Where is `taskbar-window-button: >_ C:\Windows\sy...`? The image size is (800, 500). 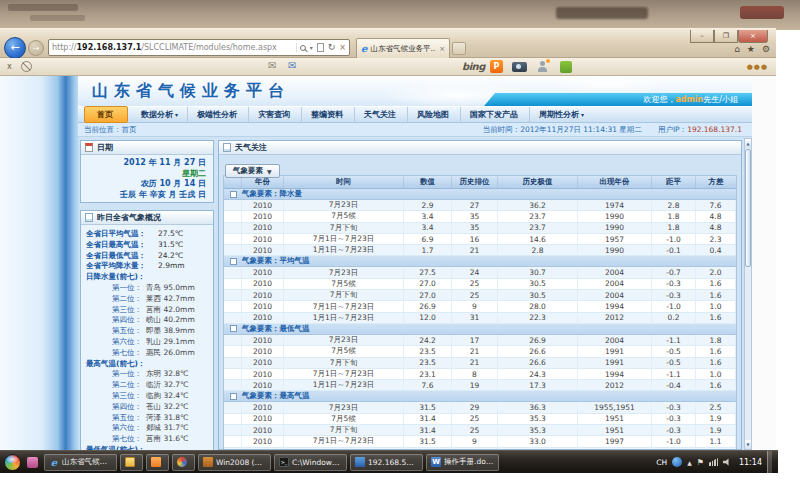 taskbar-window-button: >_ C:\Windows\sy... is located at coordinates (310, 462).